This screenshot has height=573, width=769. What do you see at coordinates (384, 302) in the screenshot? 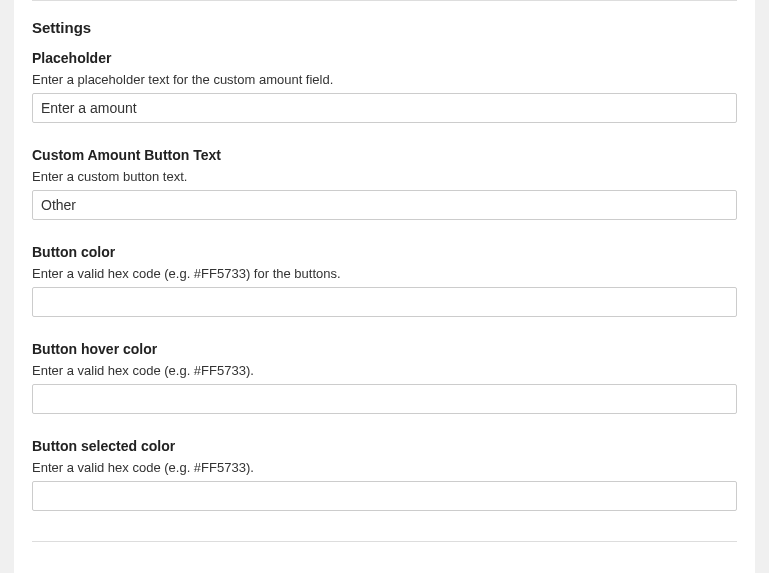
I see `button-color-input` at bounding box center [384, 302].